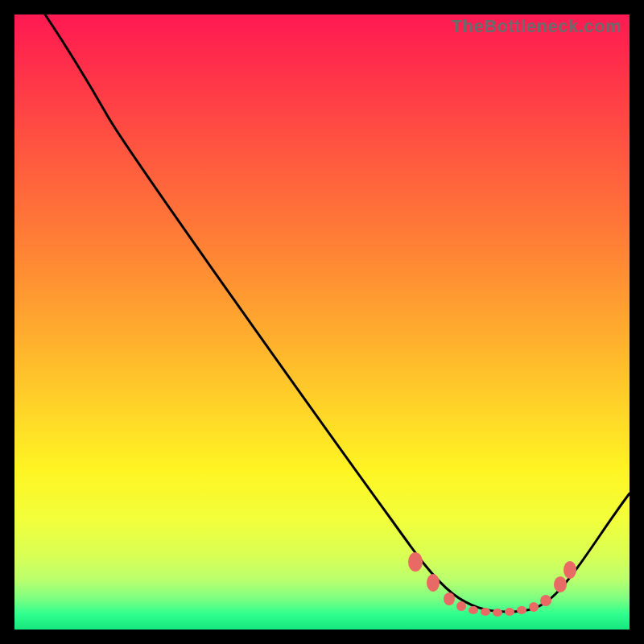 The width and height of the screenshot is (644, 644). Describe the element at coordinates (493, 584) in the screenshot. I see `marker-group` at that location.